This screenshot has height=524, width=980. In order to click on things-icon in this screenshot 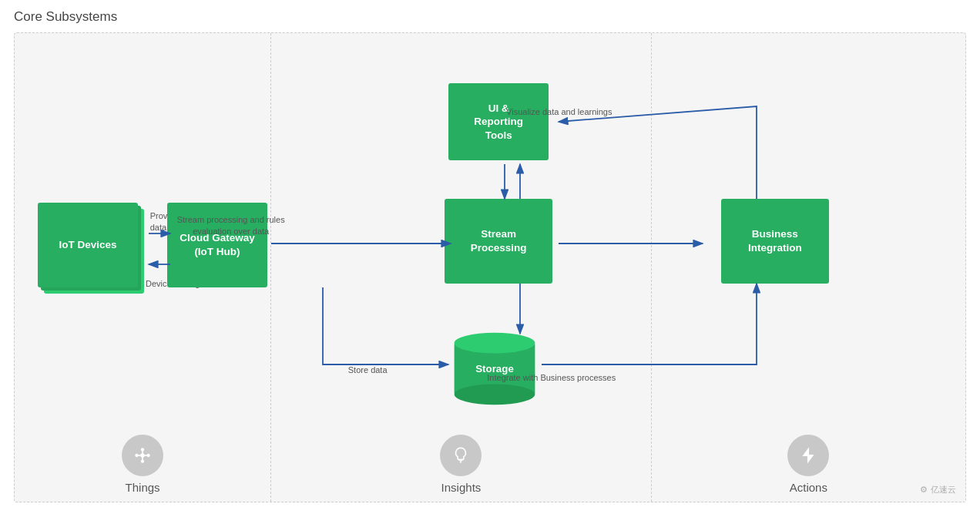, I will do `click(143, 455)`.